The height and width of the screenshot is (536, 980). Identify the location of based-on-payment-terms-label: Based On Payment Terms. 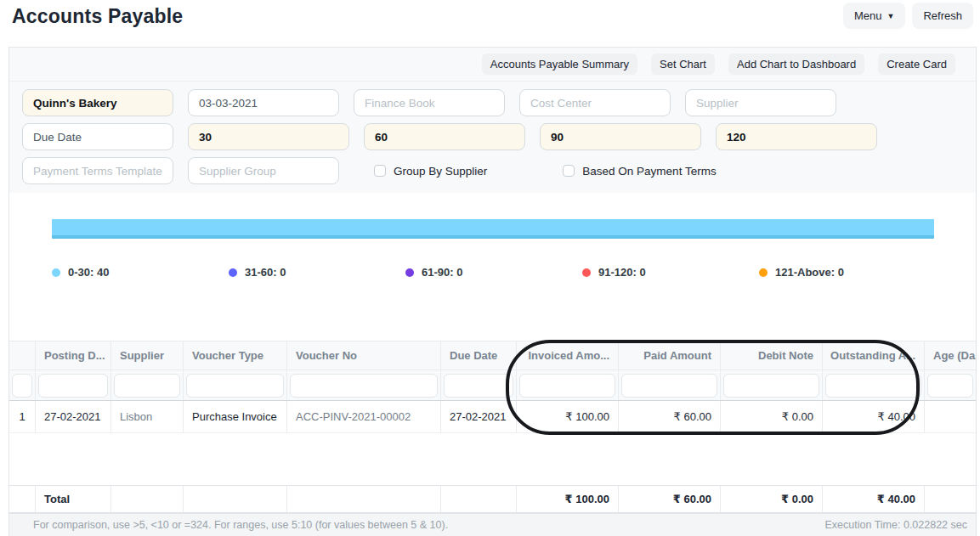
(649, 172).